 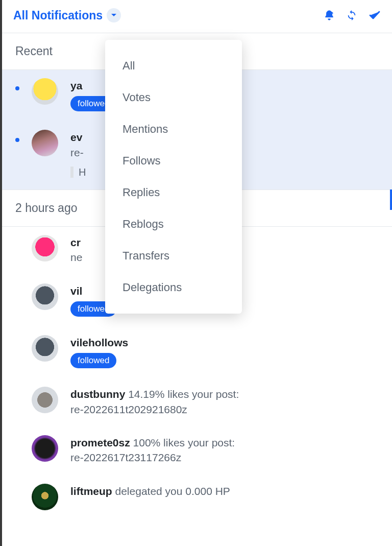 I want to click on username: promete0sz, so click(x=100, y=442).